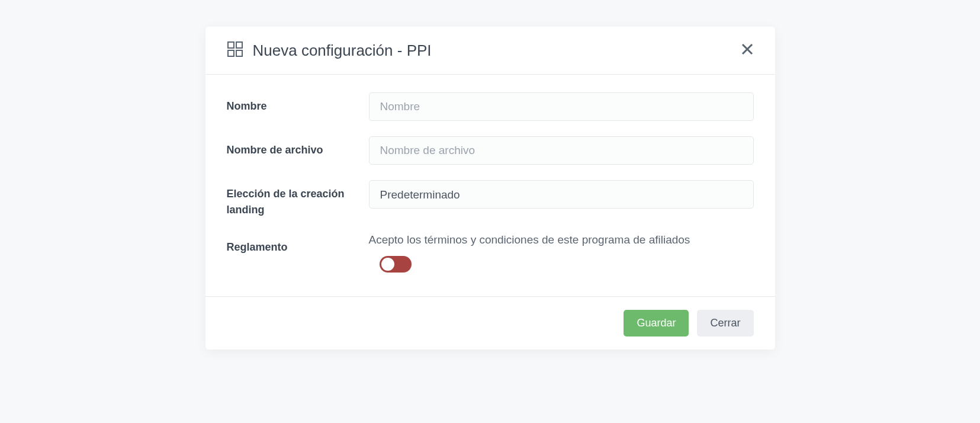 The image size is (980, 423). Describe the element at coordinates (298, 199) in the screenshot. I see `landing-label: Elección de la creación landing` at that location.